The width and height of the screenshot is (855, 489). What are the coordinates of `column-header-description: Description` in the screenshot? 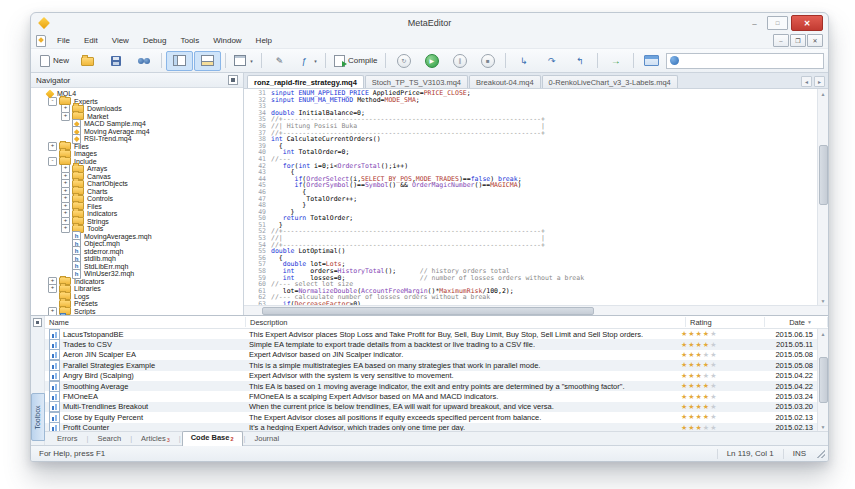 It's located at (466, 322).